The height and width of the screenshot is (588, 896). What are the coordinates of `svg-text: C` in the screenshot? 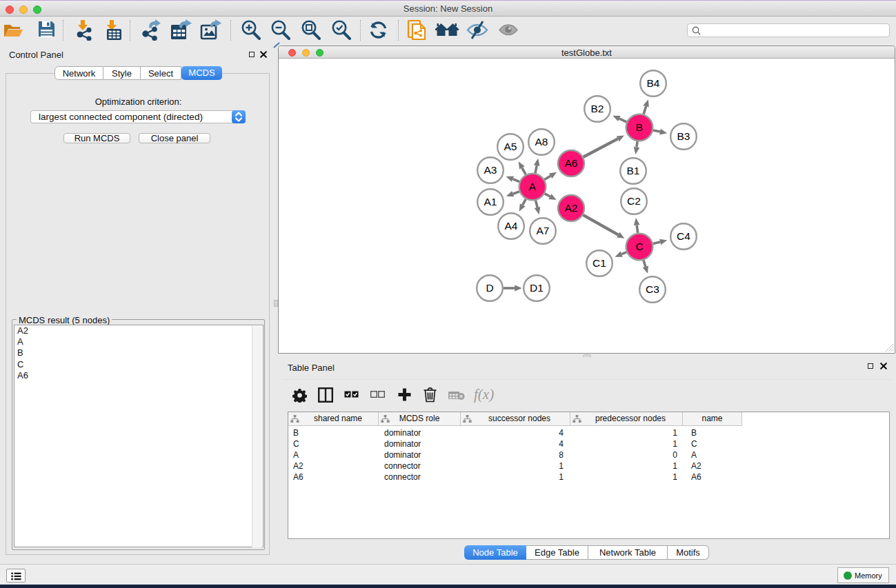 It's located at (639, 247).